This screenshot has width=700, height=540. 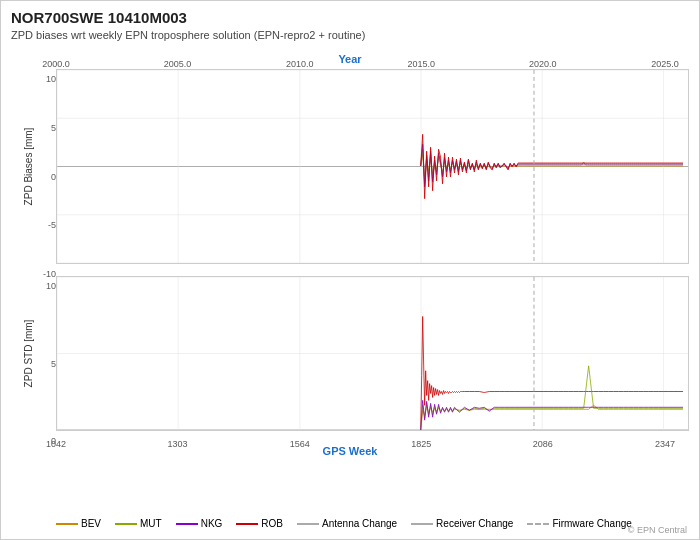 I want to click on year-tick-2020: 2020.0, so click(x=543, y=64).